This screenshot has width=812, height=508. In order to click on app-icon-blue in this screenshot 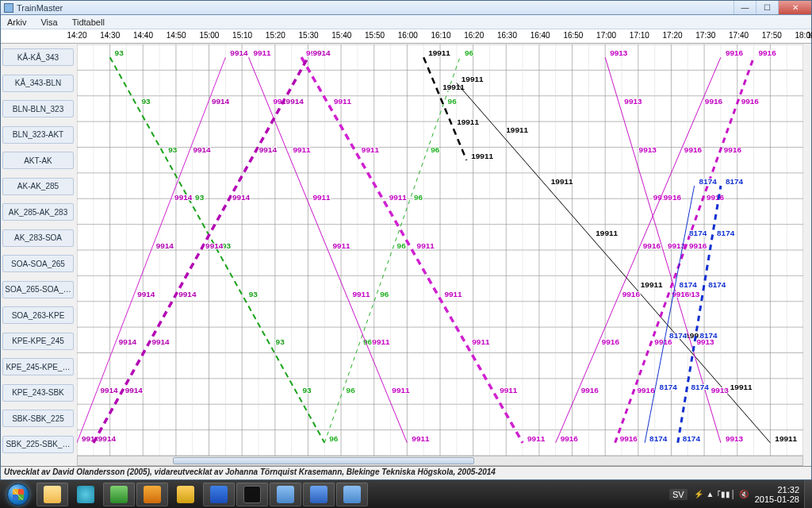, I will do `click(219, 495)`.